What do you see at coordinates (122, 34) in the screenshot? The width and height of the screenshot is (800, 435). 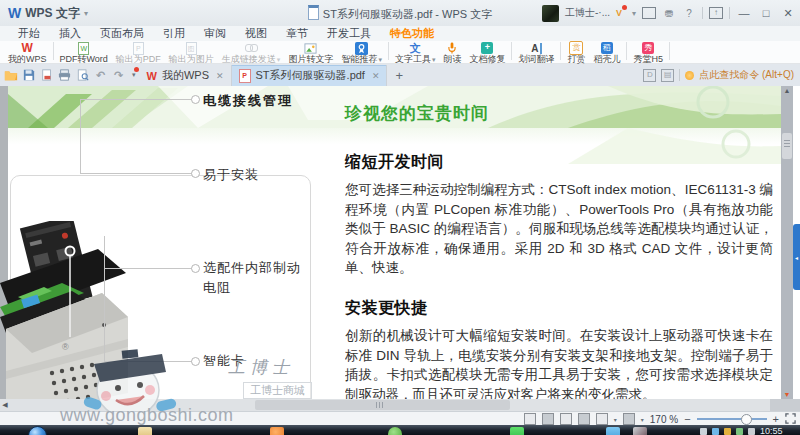 I see `menu-item-page-layout: 页面布局` at bounding box center [122, 34].